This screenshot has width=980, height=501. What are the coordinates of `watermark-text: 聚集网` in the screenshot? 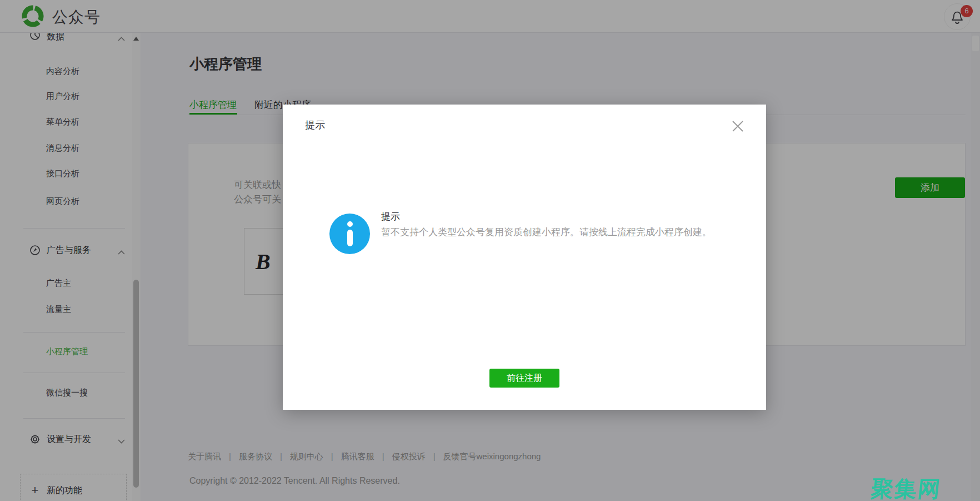 It's located at (906, 487).